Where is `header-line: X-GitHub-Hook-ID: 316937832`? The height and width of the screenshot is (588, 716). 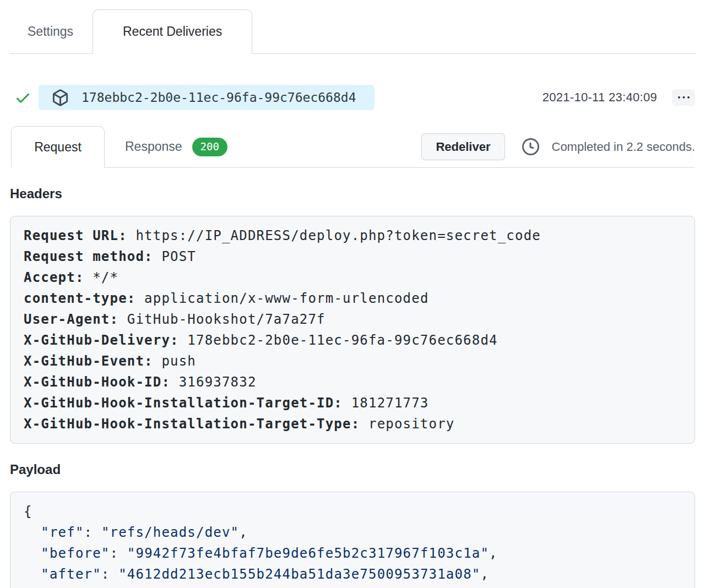
header-line: X-GitHub-Hook-ID: 316937832 is located at coordinates (352, 382).